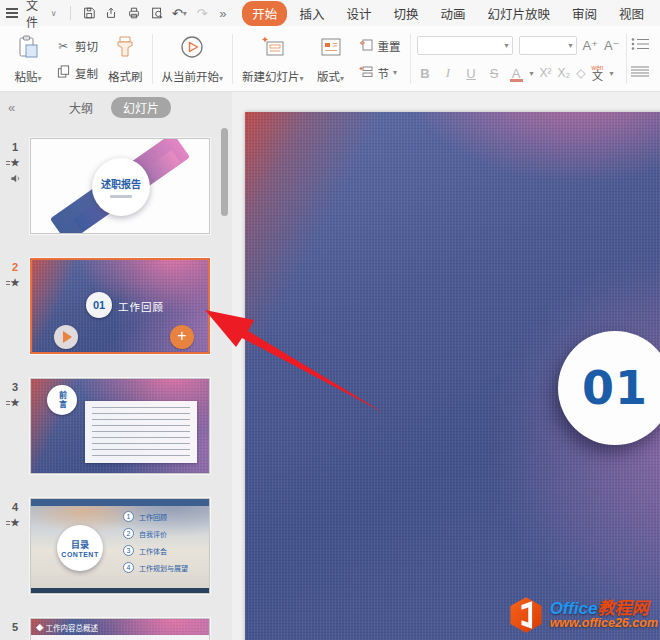 The image size is (660, 640). I want to click on slide-5-gutter: 5, so click(15, 629).